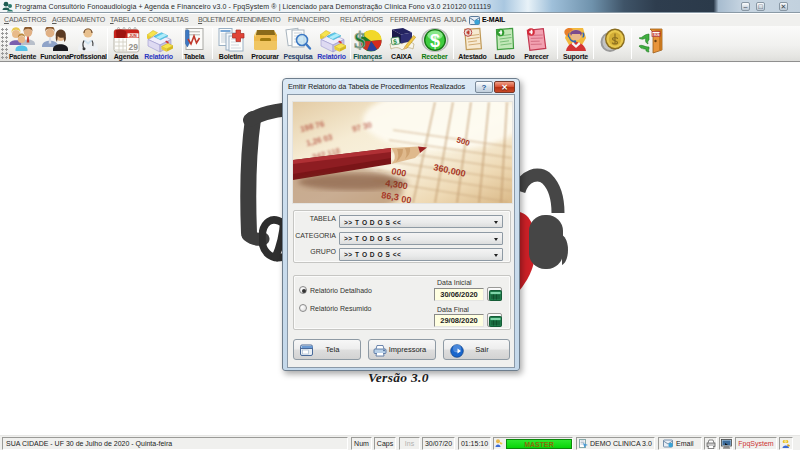  What do you see at coordinates (133, 36) in the screenshot?
I see `svg-text: JUN` at bounding box center [133, 36].